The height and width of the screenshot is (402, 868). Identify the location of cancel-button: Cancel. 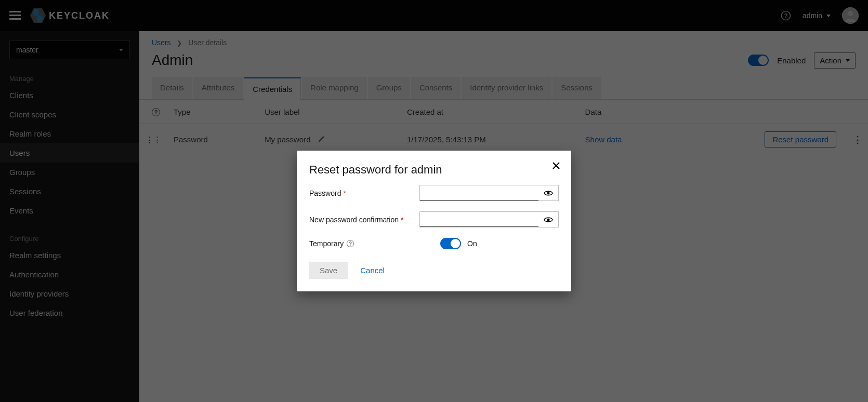
(372, 270).